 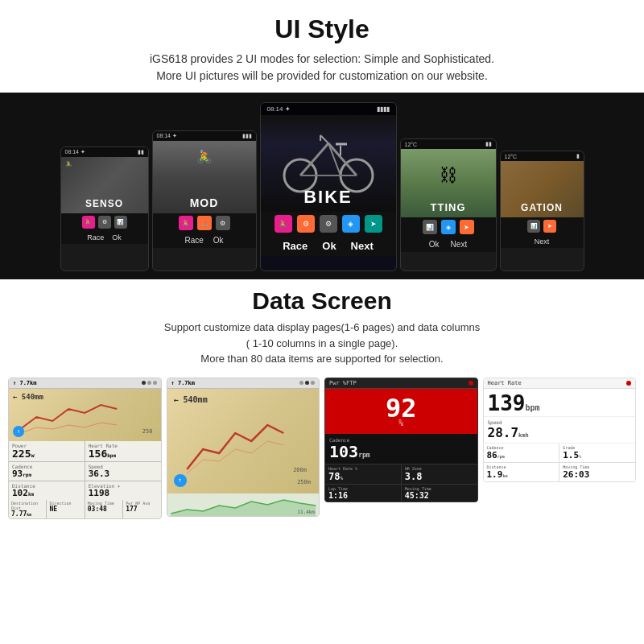 What do you see at coordinates (543, 242) in the screenshot?
I see `nav-next-5: Next` at bounding box center [543, 242].